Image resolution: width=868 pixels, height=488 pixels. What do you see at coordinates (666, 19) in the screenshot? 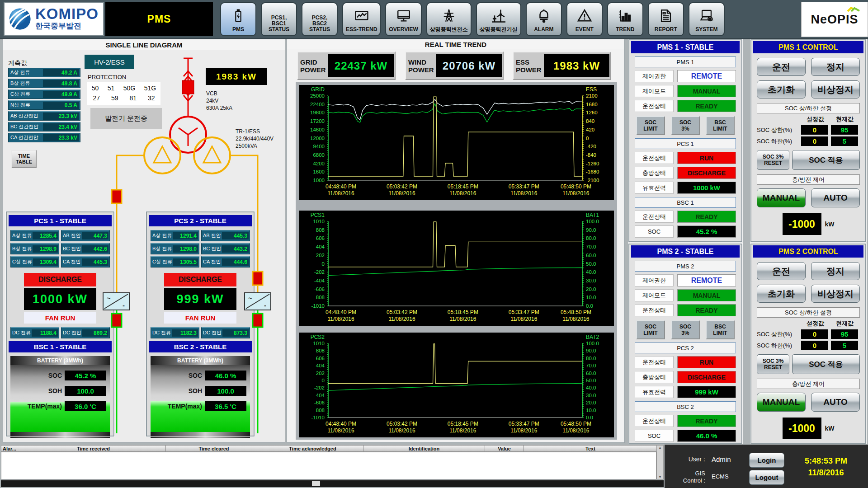
I see `nav-button-report: REPORT` at bounding box center [666, 19].